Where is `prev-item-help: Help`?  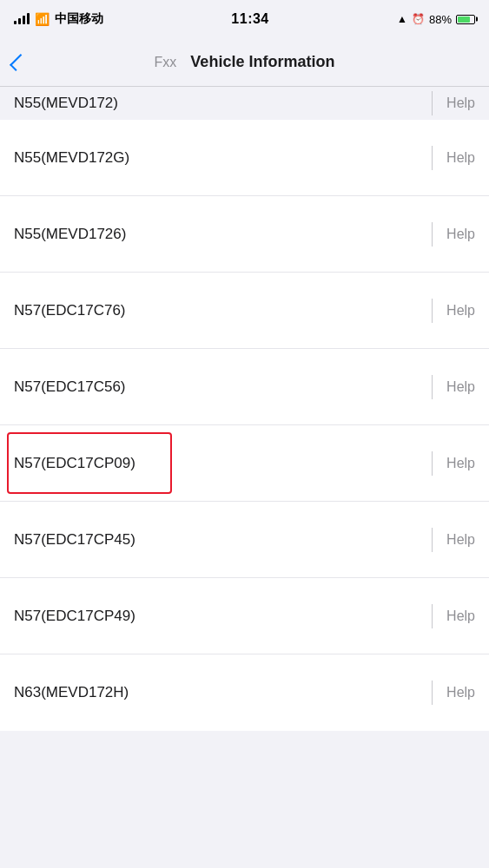 prev-item-help: Help is located at coordinates (460, 103).